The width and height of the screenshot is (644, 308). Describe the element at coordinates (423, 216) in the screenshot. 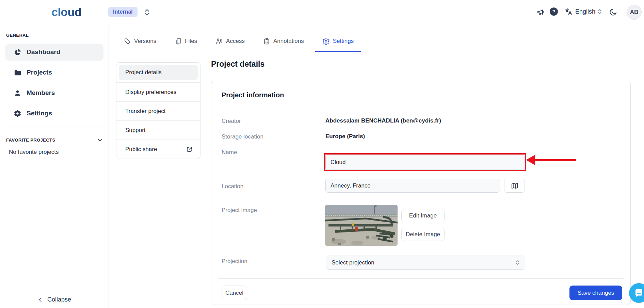

I see `edit-image-button: Edit Image` at that location.